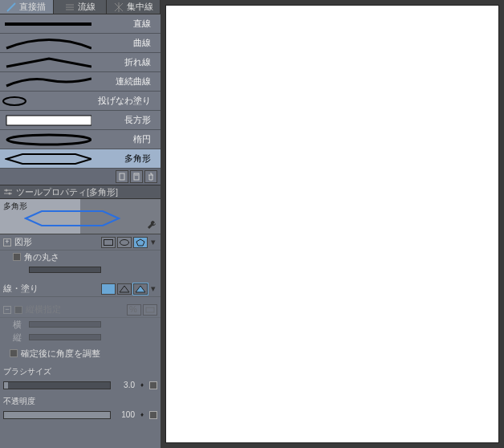  Describe the element at coordinates (124, 385) in the screenshot. I see `brush-size-value: 3.0` at that location.